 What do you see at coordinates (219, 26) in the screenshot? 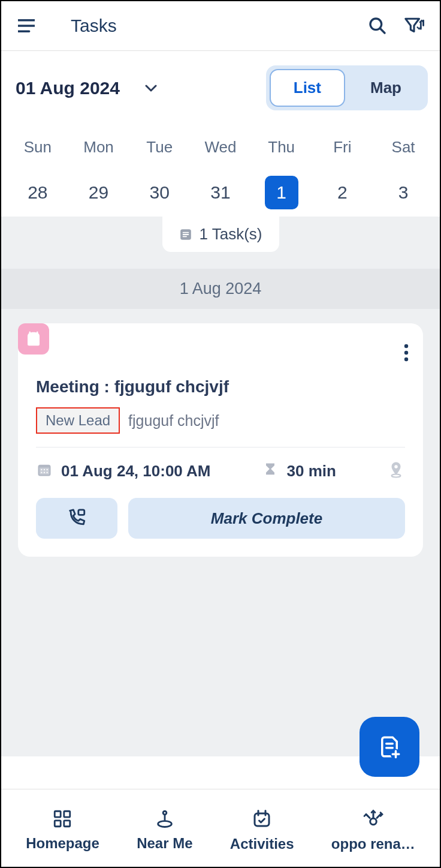
I see `page-title: Tasks` at bounding box center [219, 26].